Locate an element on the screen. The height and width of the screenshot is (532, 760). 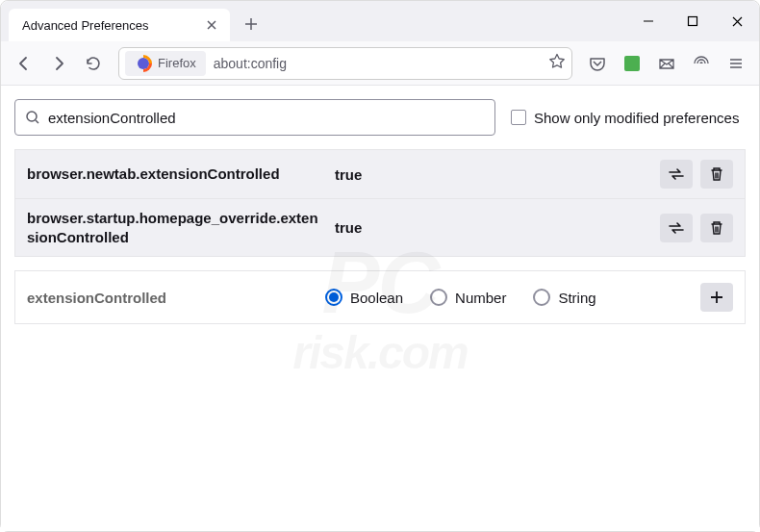
url-text: about:config is located at coordinates (250, 63).